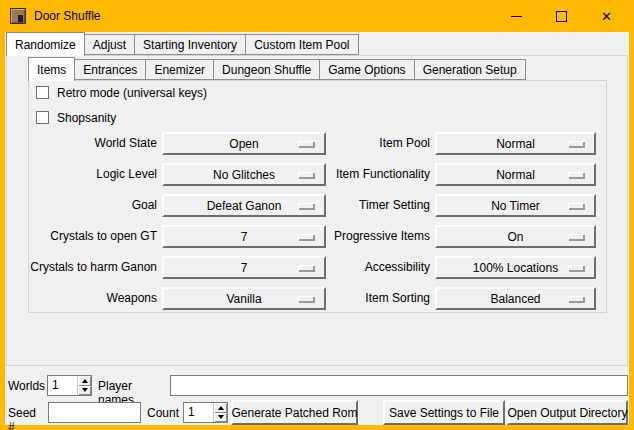 The width and height of the screenshot is (634, 430). Describe the element at coordinates (368, 143) in the screenshot. I see `item-pool-label: Item Pool` at that location.